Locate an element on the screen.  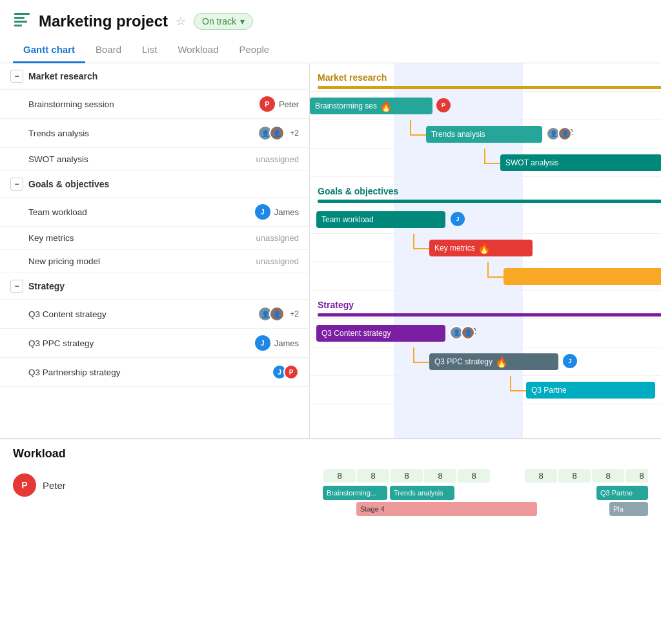
wbar-trends: Trends analysis is located at coordinates (422, 493).